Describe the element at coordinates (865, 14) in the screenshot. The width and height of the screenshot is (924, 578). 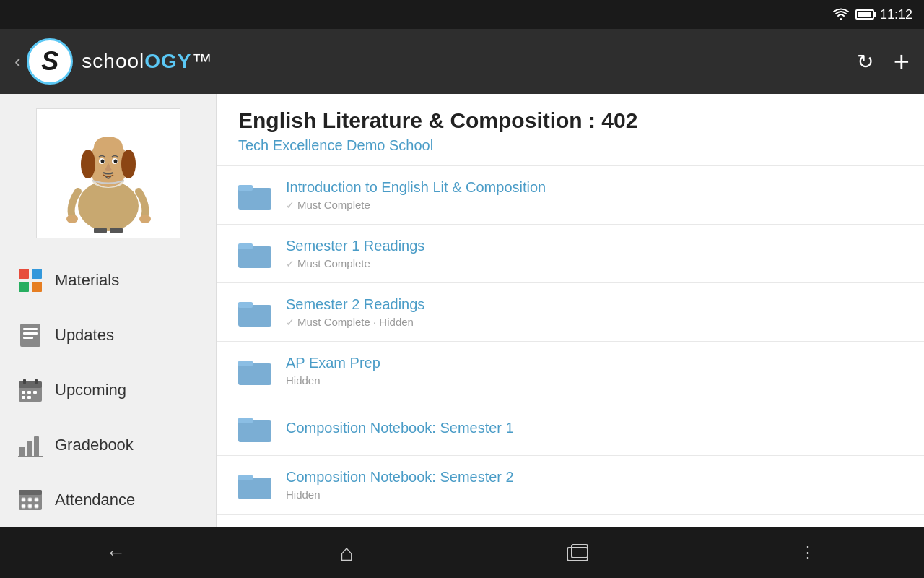
I see `battery-icon` at that location.